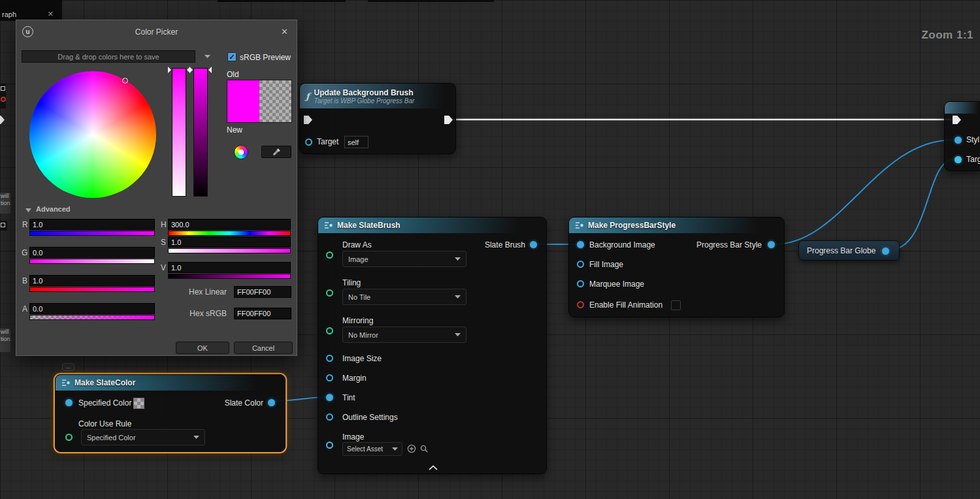 This screenshot has width=980, height=499. I want to click on mirroring-pin, so click(329, 330).